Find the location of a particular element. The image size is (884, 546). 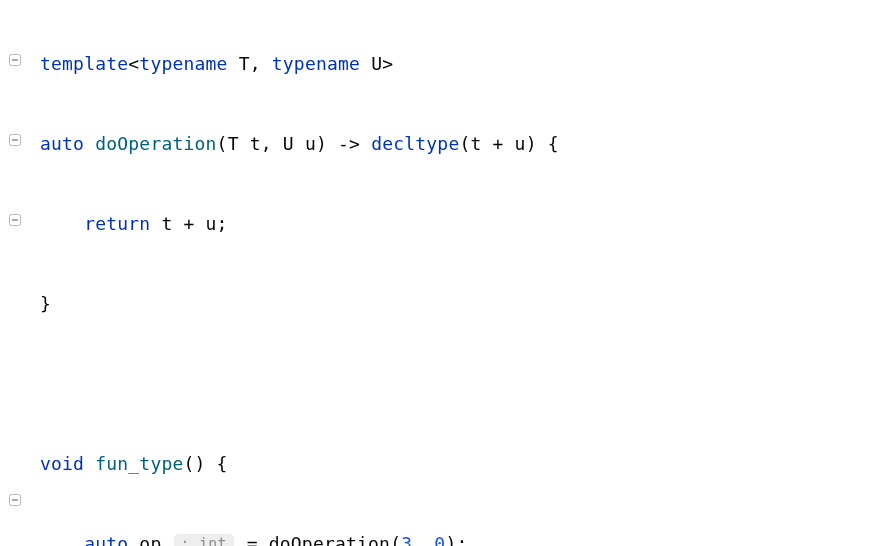

code-line: return t + u; is located at coordinates (462, 224).